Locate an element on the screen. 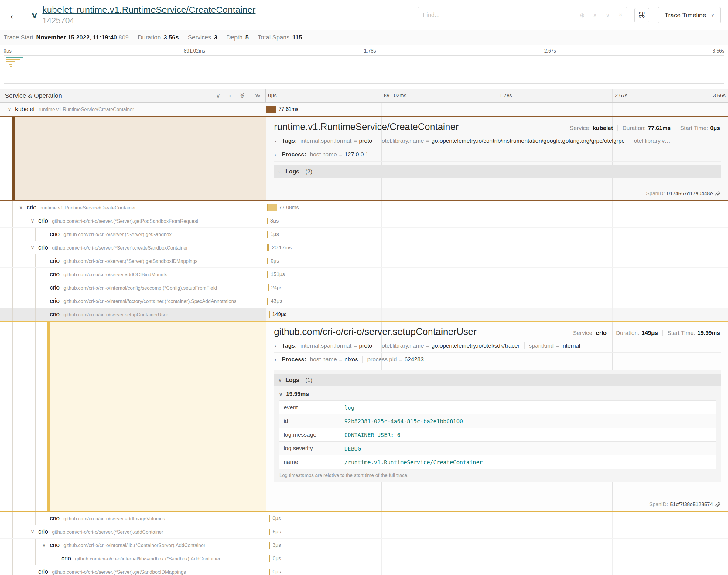  span-row: criogithub.com/cri-o/cri-o/internal/lib/… is located at coordinates (364, 559).